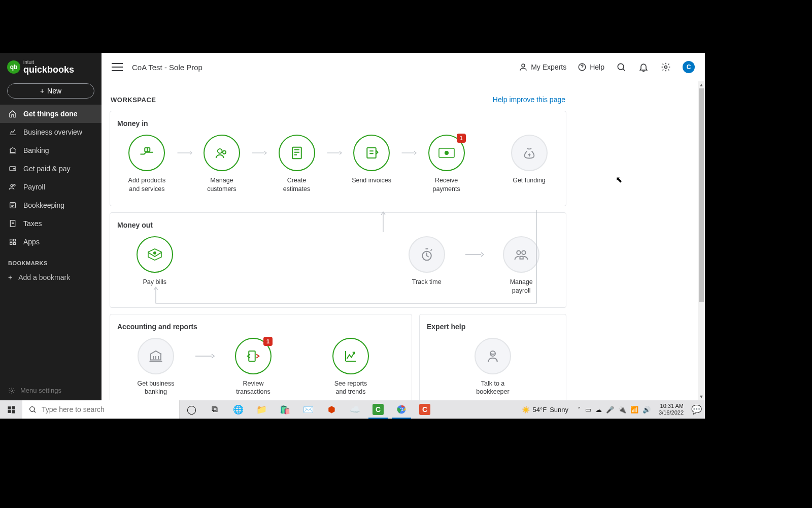  What do you see at coordinates (51, 242) in the screenshot?
I see `nav-apps: Apps` at bounding box center [51, 242].